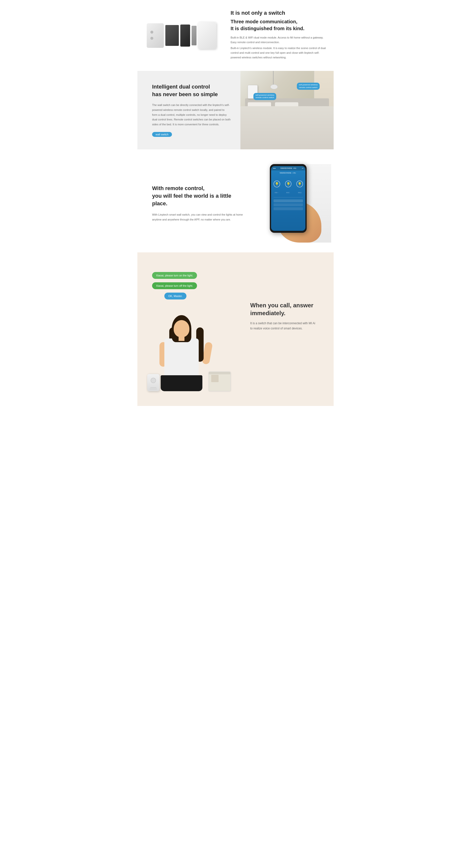  What do you see at coordinates (280, 35) in the screenshot?
I see `section1-text-block: It is not only a switch Three mode commu…` at bounding box center [280, 35].